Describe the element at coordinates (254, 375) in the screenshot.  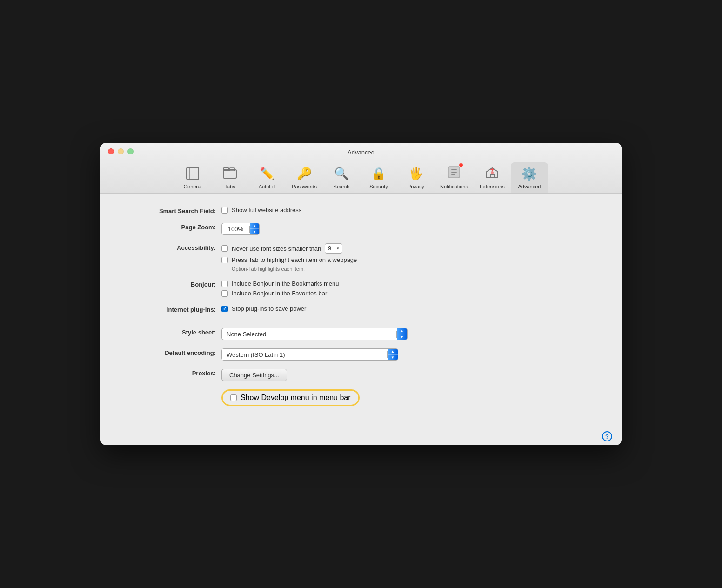
I see `proxies-controls: Change Settings...` at that location.